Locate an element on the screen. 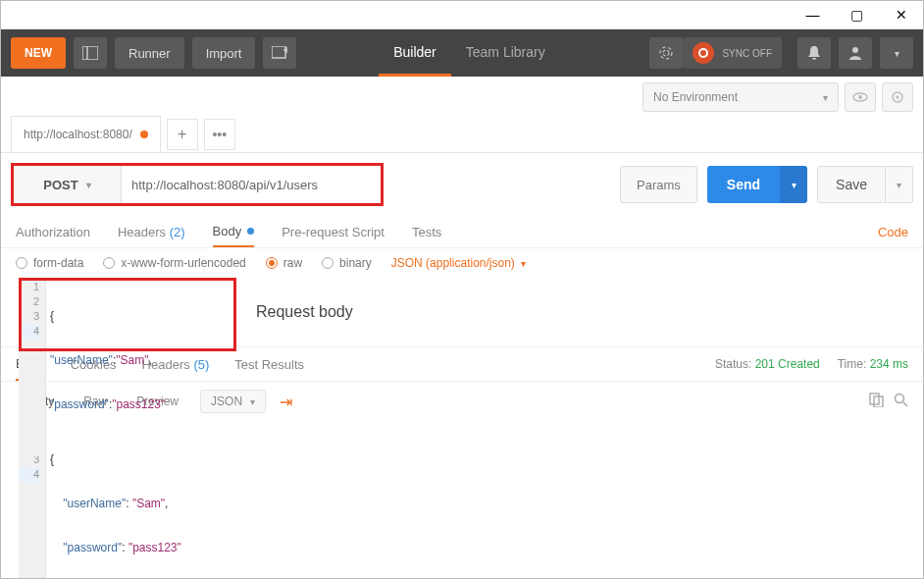 Image resolution: width=924 pixels, height=579 pixels. request-body-annotation: Request body is located at coordinates (304, 312).